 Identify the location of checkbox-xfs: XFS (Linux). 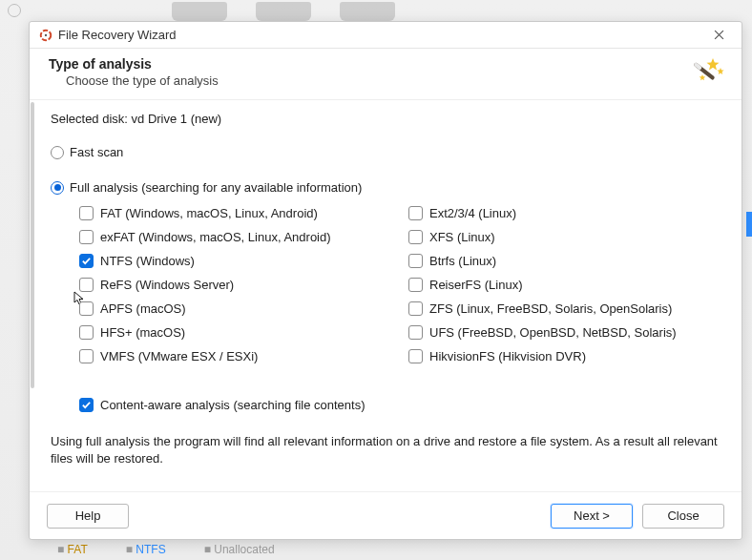
(563, 237).